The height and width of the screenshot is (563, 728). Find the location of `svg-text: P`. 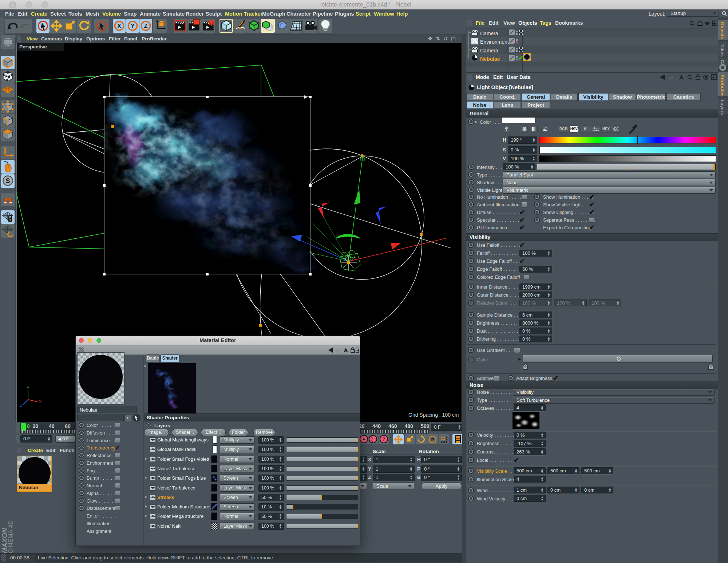

svg-text: P is located at coordinates (433, 440).